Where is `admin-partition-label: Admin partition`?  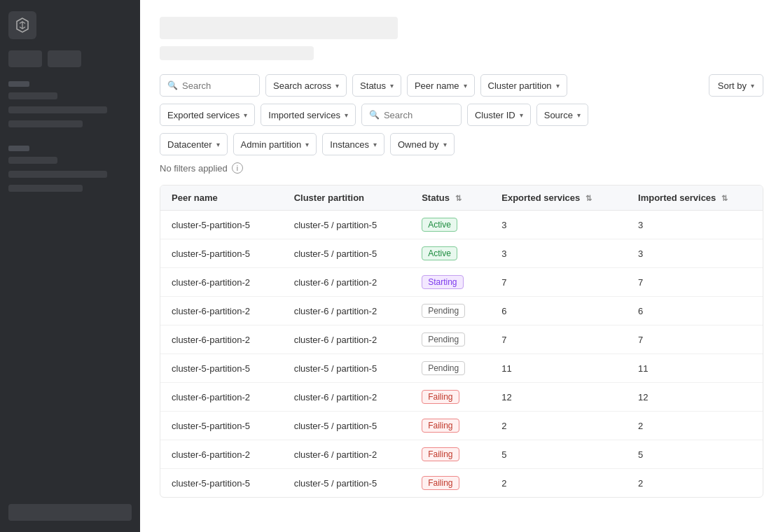 admin-partition-label: Admin partition is located at coordinates (272, 144).